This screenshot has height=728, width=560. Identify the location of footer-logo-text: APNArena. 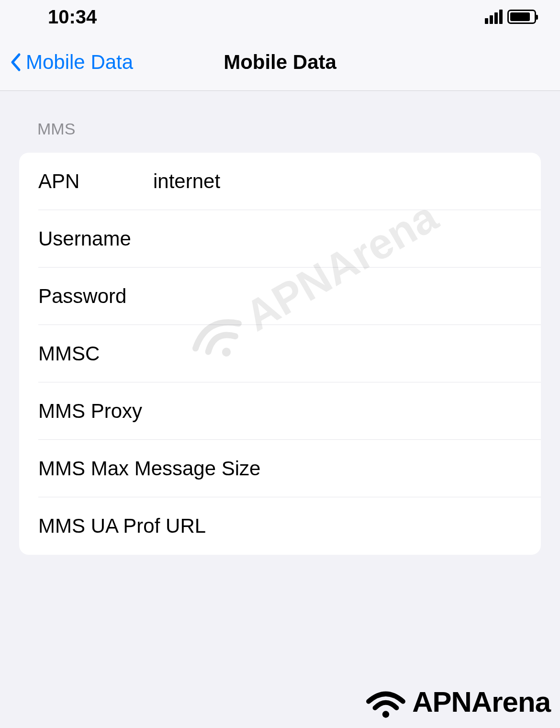
(482, 702).